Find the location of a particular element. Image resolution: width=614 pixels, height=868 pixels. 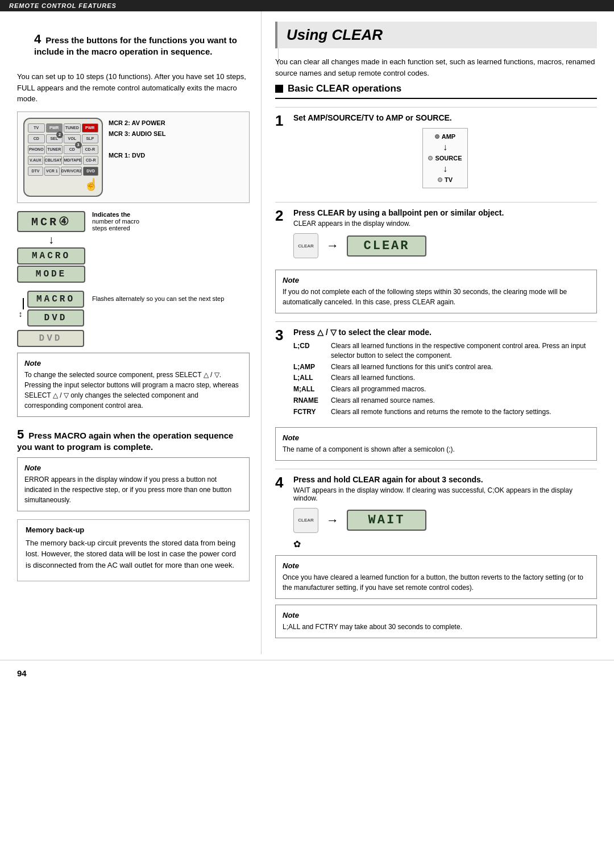

btn-power2: PWR is located at coordinates (90, 128).